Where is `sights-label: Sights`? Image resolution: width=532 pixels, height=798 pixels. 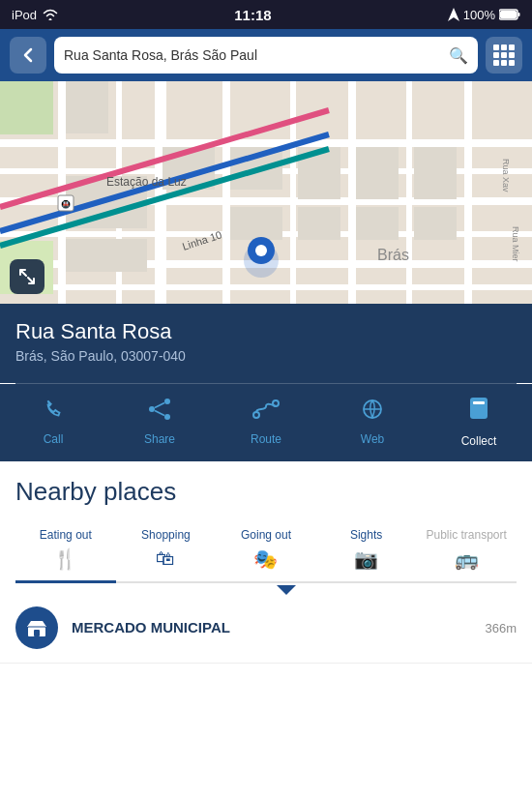 sights-label: Sights is located at coordinates (366, 535).